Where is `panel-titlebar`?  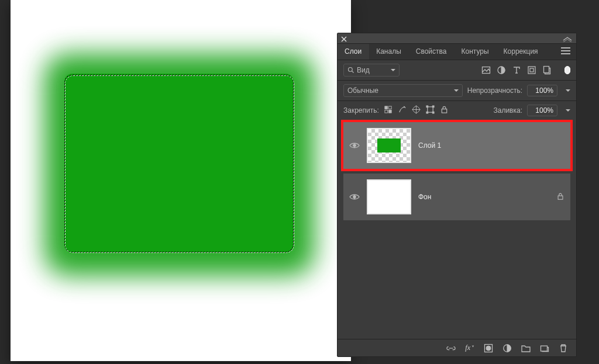
panel-titlebar is located at coordinates (457, 39).